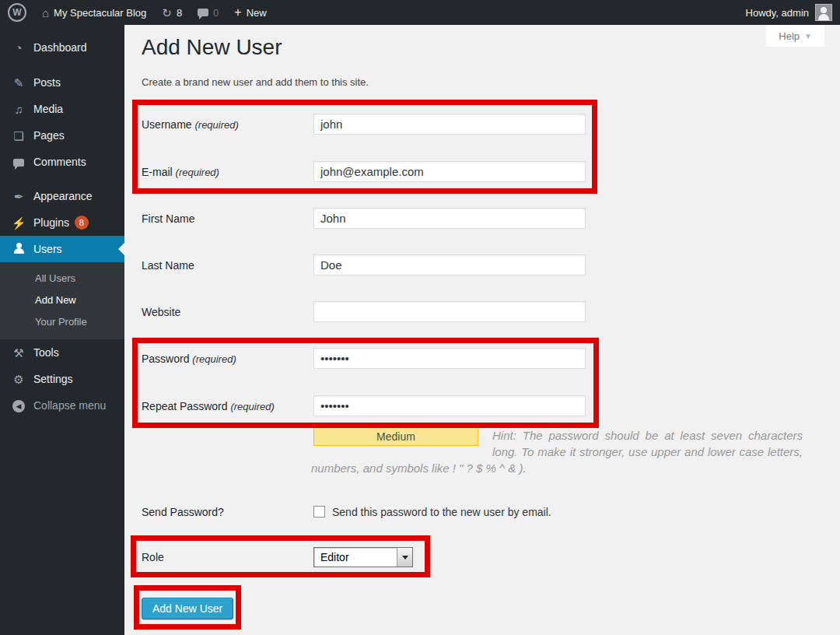  Describe the element at coordinates (187, 609) in the screenshot. I see `add-new-user-button: Add New User` at that location.